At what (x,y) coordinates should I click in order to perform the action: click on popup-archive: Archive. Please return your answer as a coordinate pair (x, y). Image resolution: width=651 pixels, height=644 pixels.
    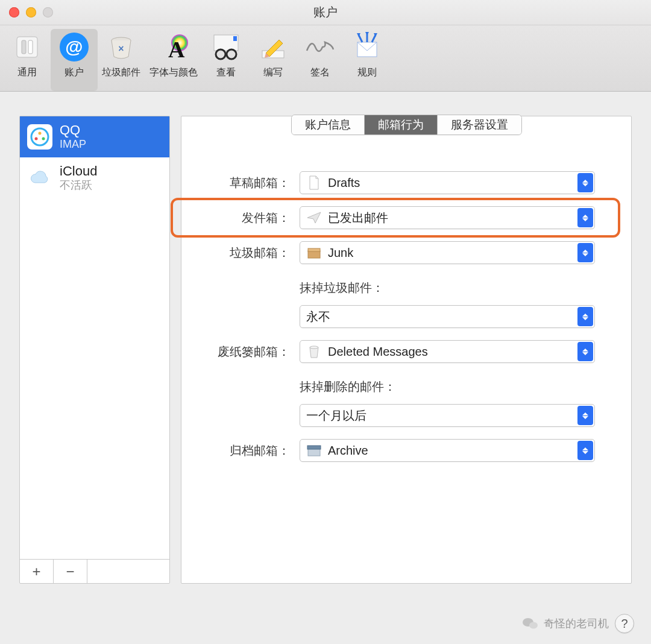
    Looking at the image, I should click on (447, 450).